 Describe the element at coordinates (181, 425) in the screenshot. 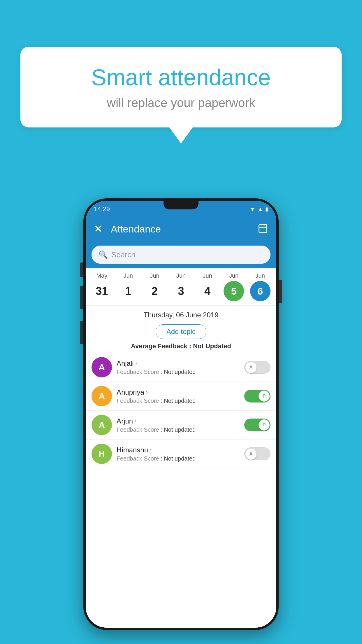

I see `student-item-arjun: A Arjun › Feedback Score : Not updated` at that location.